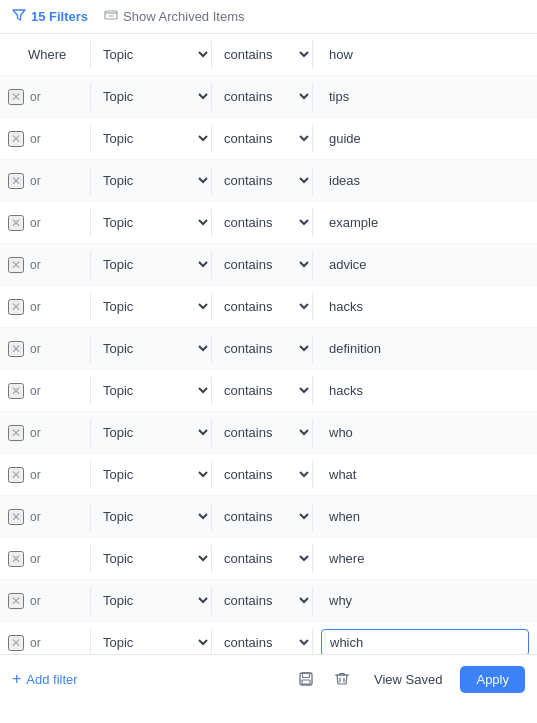  What do you see at coordinates (50, 16) in the screenshot?
I see `filter-count: 15 Filters` at bounding box center [50, 16].